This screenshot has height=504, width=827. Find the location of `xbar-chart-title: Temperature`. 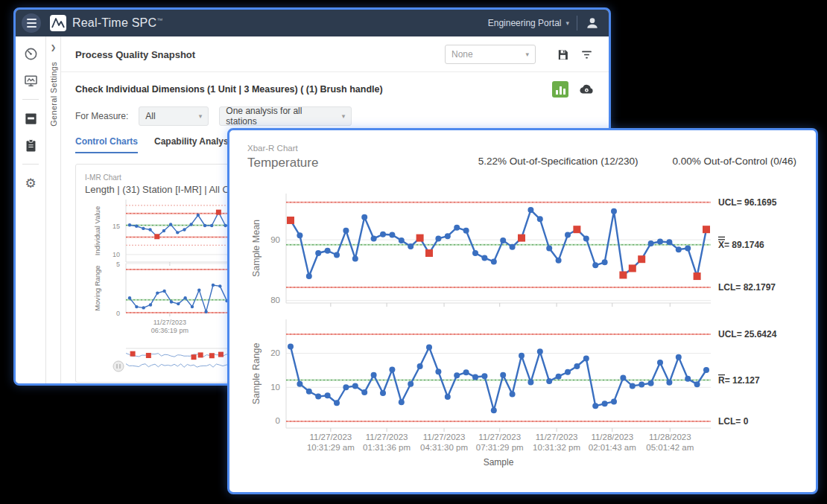

xbar-chart-title: Temperature is located at coordinates (283, 163).